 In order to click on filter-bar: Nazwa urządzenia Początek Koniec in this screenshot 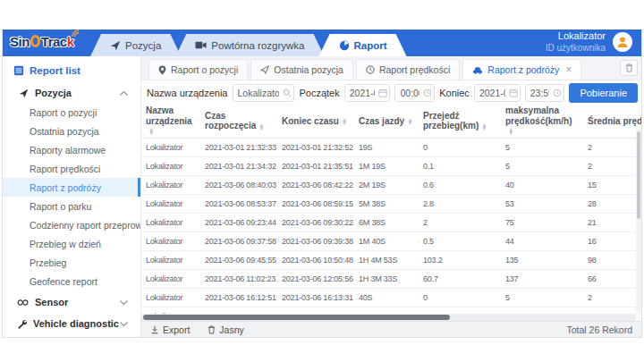, I will do `click(392, 93)`.